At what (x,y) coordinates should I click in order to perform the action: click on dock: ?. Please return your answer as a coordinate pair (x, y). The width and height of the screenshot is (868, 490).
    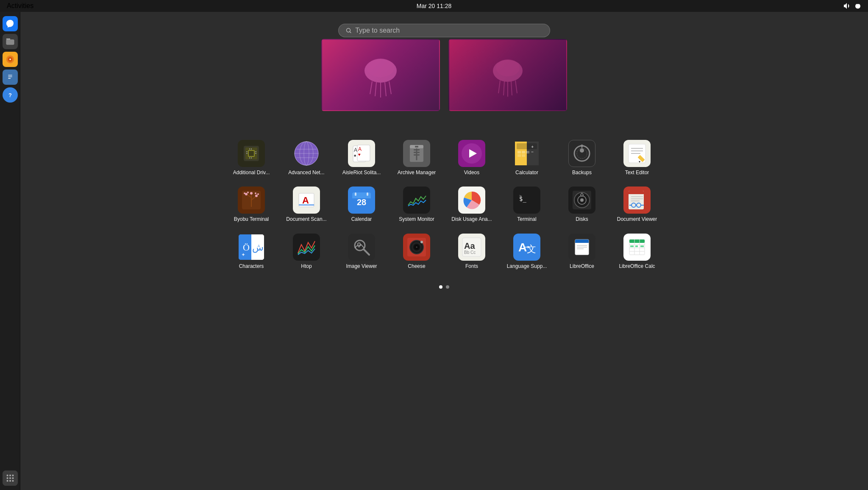
    Looking at the image, I should click on (10, 251).